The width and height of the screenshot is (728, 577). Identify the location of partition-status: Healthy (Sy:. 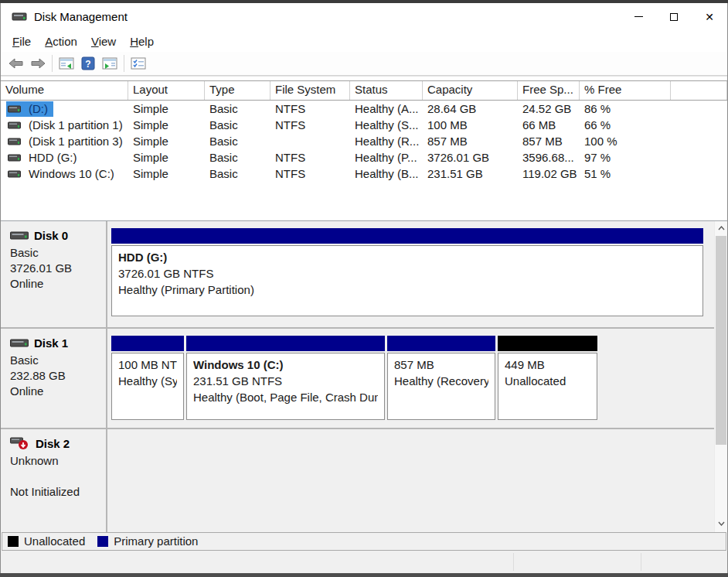
(148, 381).